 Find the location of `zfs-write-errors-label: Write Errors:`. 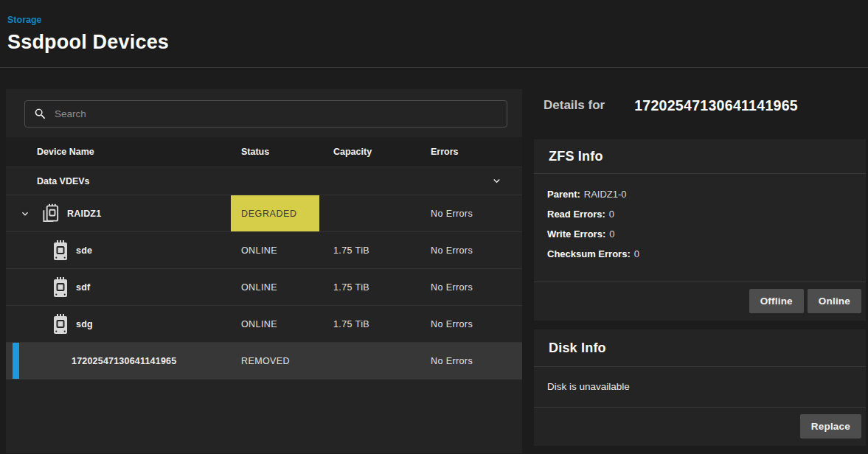

zfs-write-errors-label: Write Errors: is located at coordinates (577, 234).